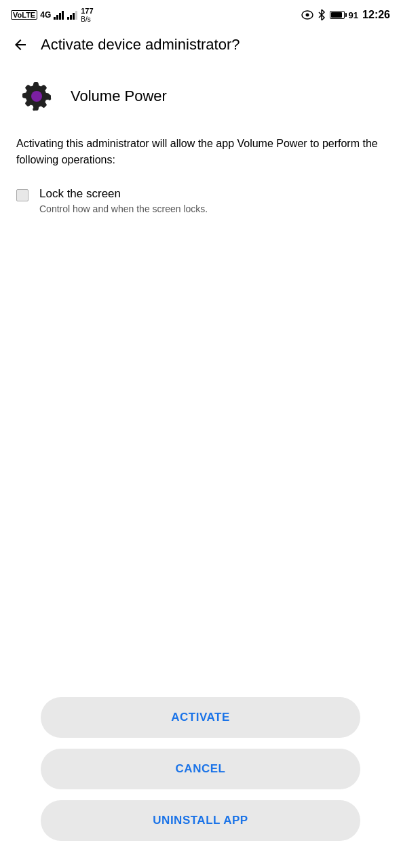  I want to click on eye-icon, so click(307, 15).